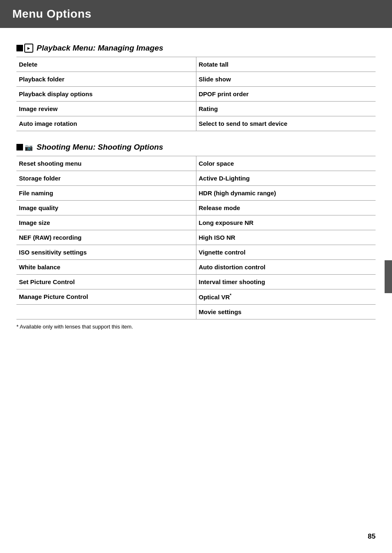 The width and height of the screenshot is (392, 553). I want to click on play-icon: ►, so click(29, 48).